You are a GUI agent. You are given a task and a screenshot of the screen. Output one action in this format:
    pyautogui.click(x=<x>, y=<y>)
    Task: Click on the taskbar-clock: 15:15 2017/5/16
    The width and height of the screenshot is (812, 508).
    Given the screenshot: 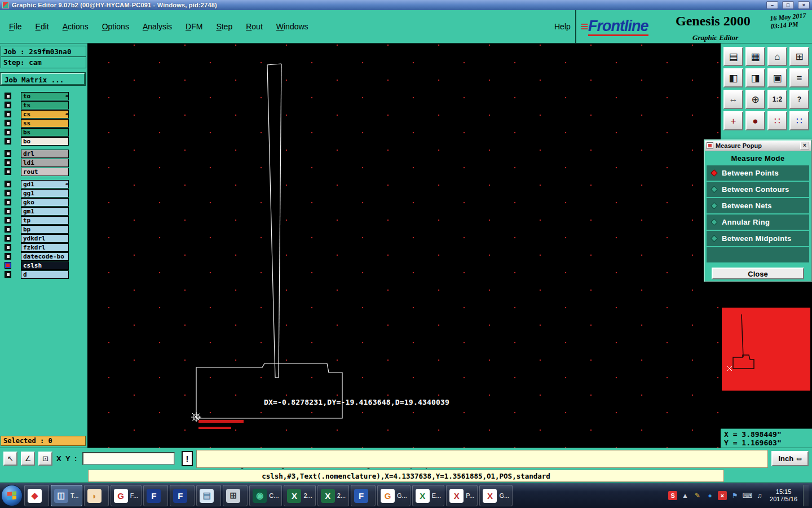 What is the action you would take?
    pyautogui.click(x=784, y=496)
    